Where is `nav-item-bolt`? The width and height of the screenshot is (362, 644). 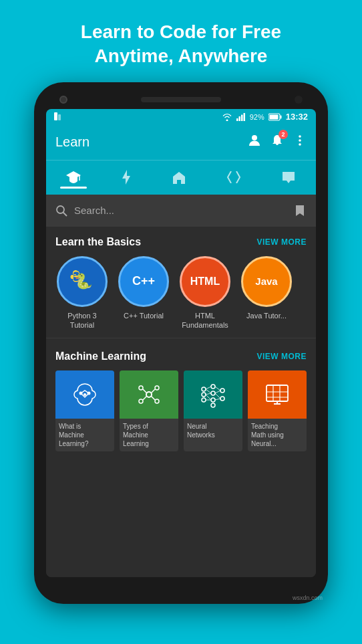
nav-item-bolt is located at coordinates (126, 177).